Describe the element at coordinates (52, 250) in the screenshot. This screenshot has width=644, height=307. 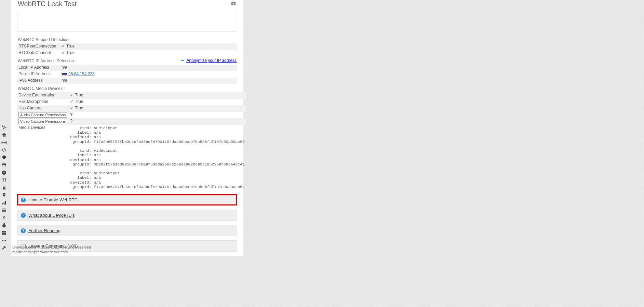
I see `footer: BrowserLeaks © 2011-2022 All Right Reser…` at that location.